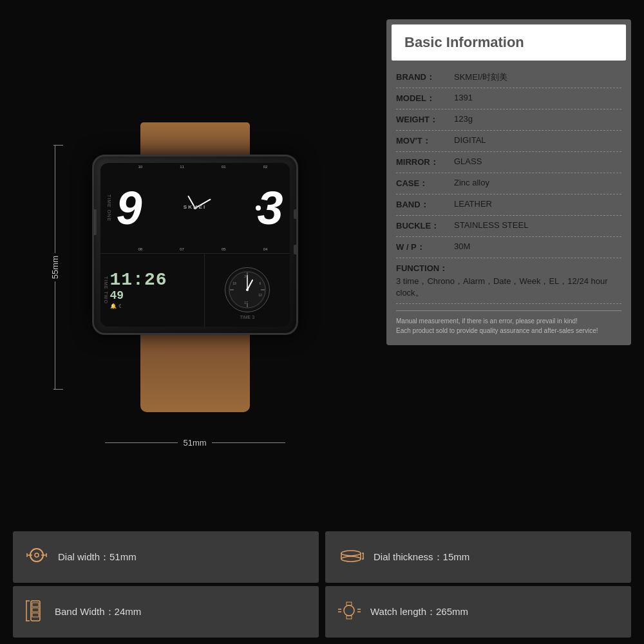 This screenshot has width=644, height=644. What do you see at coordinates (117, 296) in the screenshot?
I see `digital-seconds: 49` at bounding box center [117, 296].